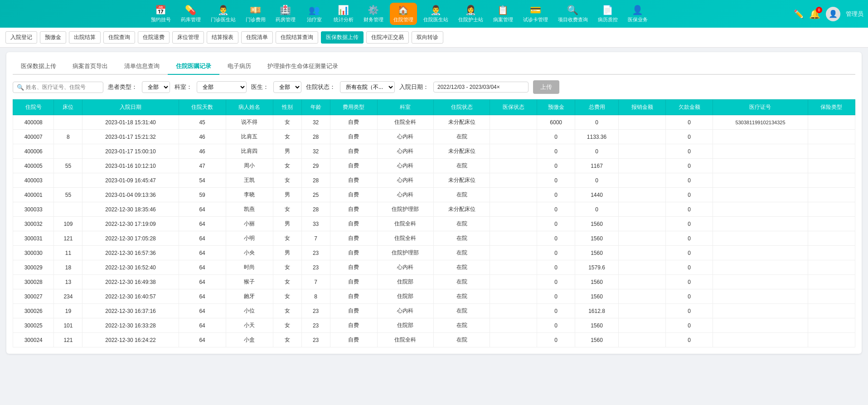  Describe the element at coordinates (315, 14) in the screenshot. I see `nav-item-treatment: 👥 治疗室` at that location.